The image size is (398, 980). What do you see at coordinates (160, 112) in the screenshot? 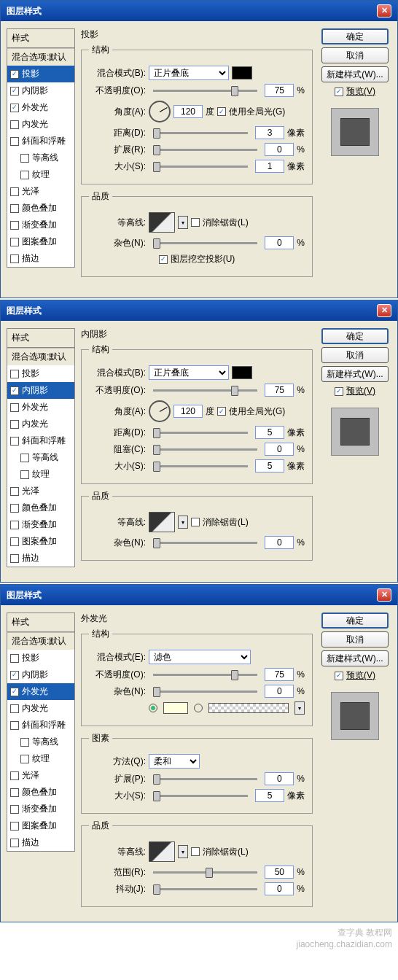
I see `angle-dial` at bounding box center [160, 112].